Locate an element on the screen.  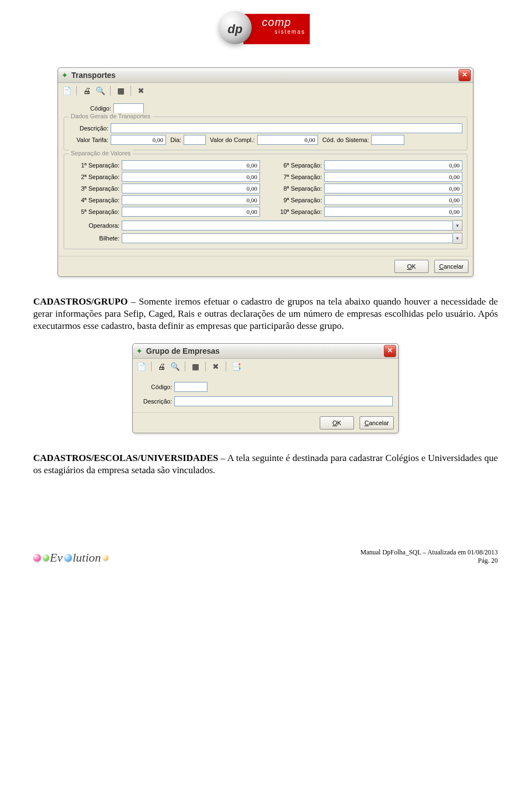
logo-comp-text: comp is located at coordinates (277, 22).